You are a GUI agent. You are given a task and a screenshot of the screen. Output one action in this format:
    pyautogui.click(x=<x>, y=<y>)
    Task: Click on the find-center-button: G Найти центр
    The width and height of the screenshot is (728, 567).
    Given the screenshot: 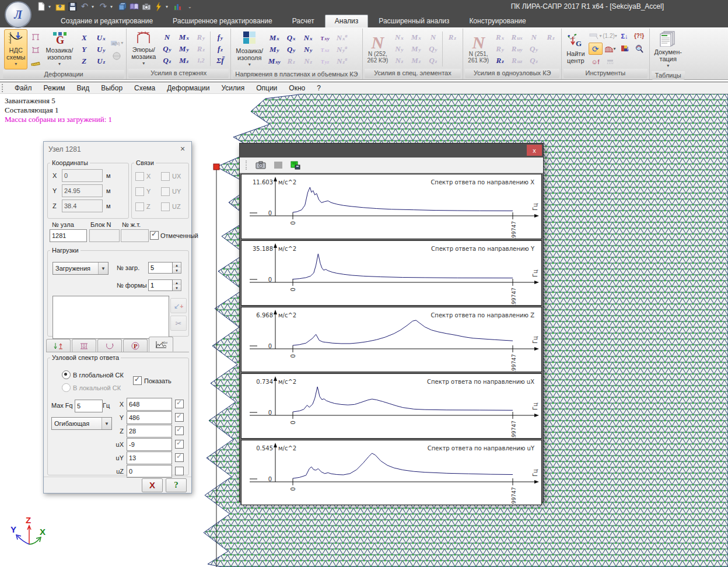 What is the action you would take?
    pyautogui.click(x=575, y=49)
    